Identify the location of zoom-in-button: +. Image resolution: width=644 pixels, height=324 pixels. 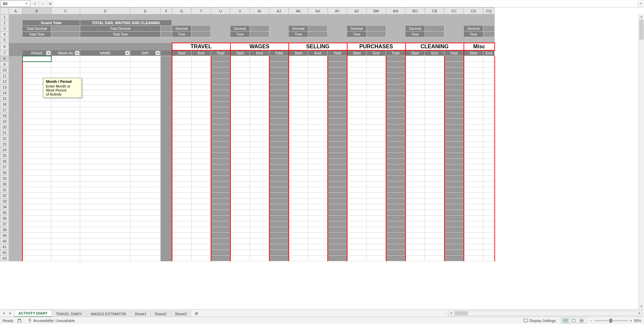
(631, 321).